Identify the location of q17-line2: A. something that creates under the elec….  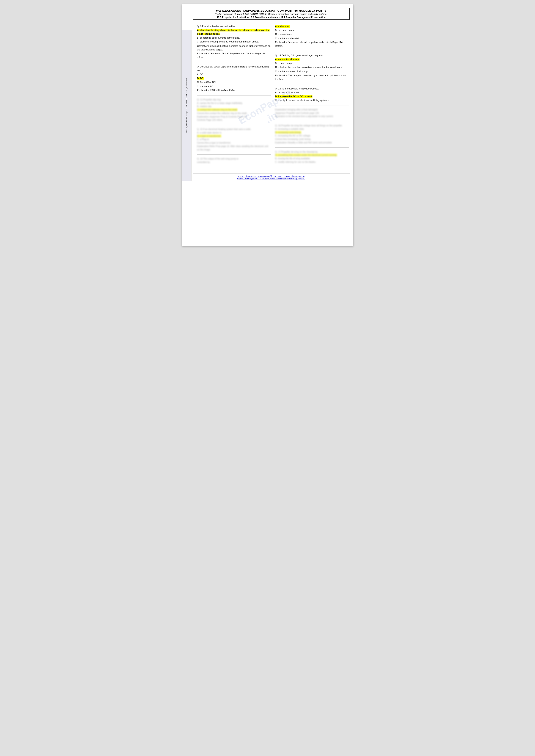
(312, 155).